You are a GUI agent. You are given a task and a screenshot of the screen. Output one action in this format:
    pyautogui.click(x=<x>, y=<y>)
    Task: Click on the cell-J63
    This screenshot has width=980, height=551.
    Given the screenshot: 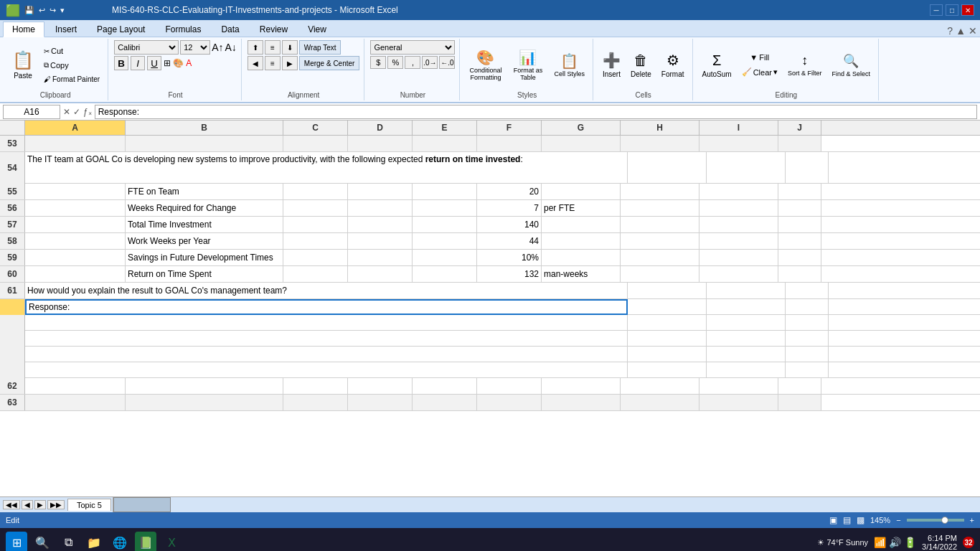 What is the action you would take?
    pyautogui.click(x=800, y=402)
    